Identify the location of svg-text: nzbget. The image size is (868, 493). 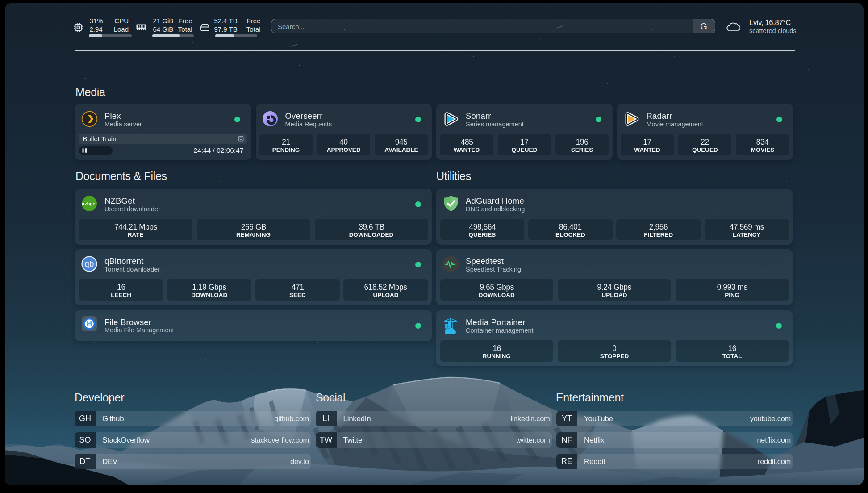
(89, 204).